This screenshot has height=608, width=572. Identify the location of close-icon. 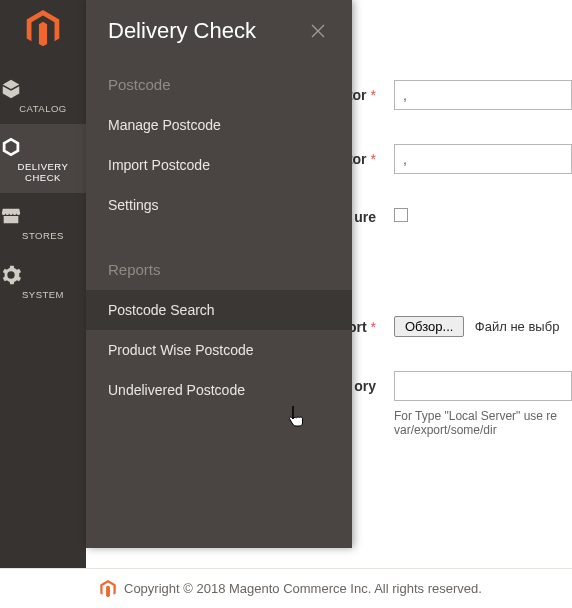
(318, 31).